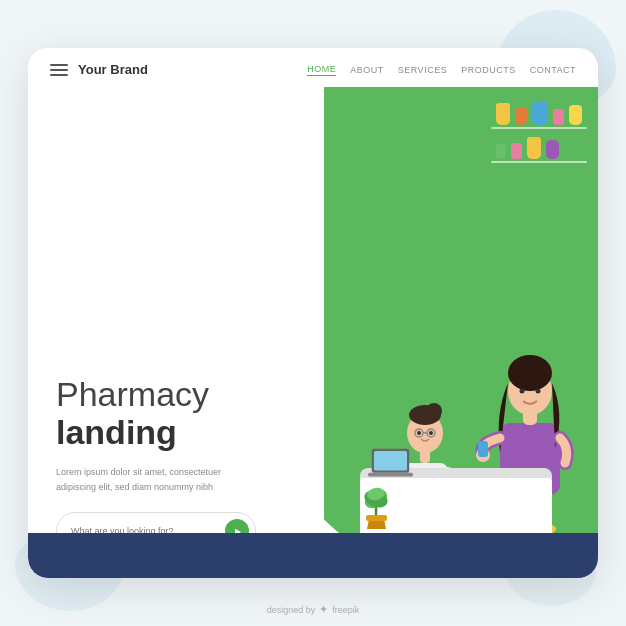  Describe the element at coordinates (99, 70) in the screenshot. I see `navbar-left: Your Brand` at that location.